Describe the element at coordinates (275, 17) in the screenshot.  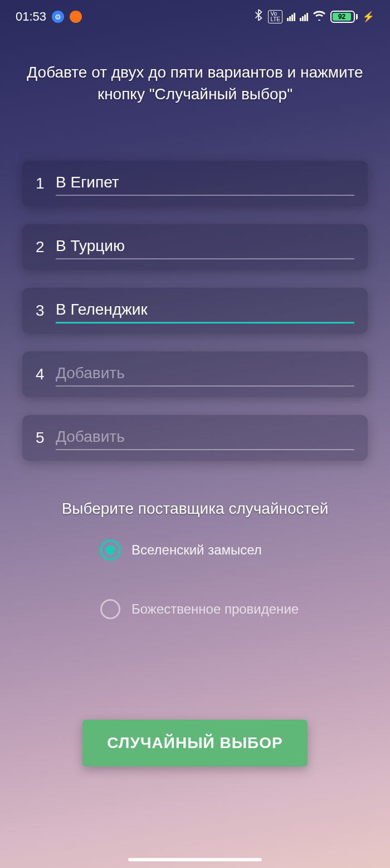
I see `volte-icon: VoLTE` at that location.